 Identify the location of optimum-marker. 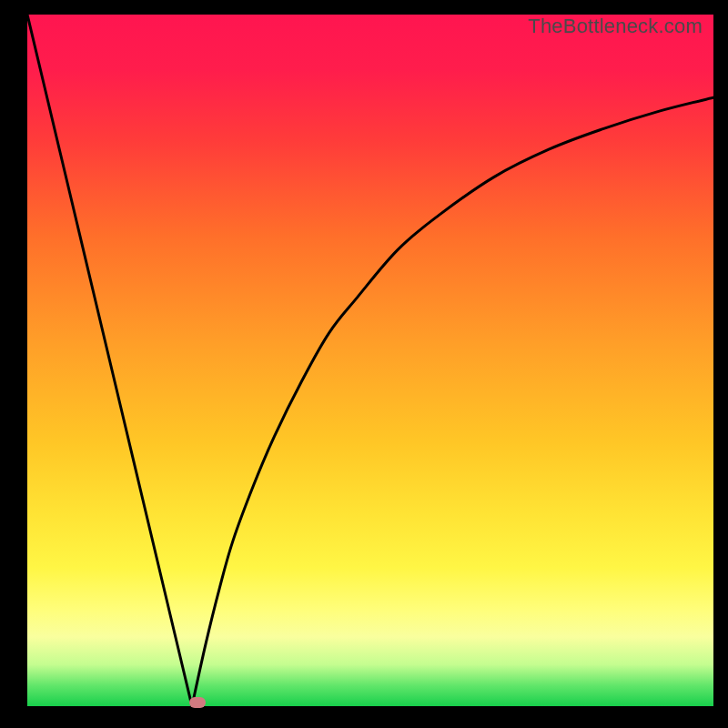
(197, 703).